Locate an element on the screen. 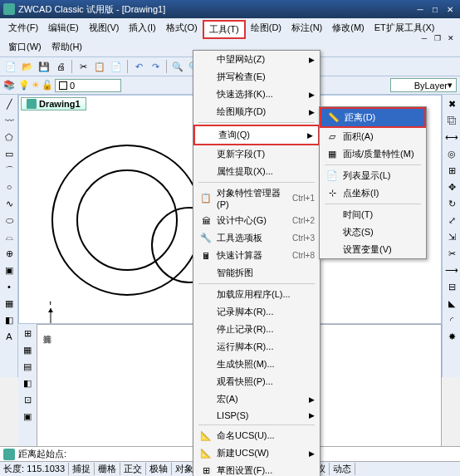 Image resolution: width=460 pixels, height=476 pixels. menu-item: 编辑(E) is located at coordinates (63, 30).